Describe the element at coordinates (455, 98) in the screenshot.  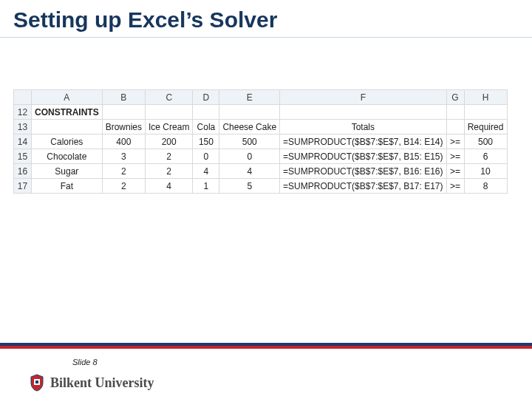
I see `col-header: G` at that location.